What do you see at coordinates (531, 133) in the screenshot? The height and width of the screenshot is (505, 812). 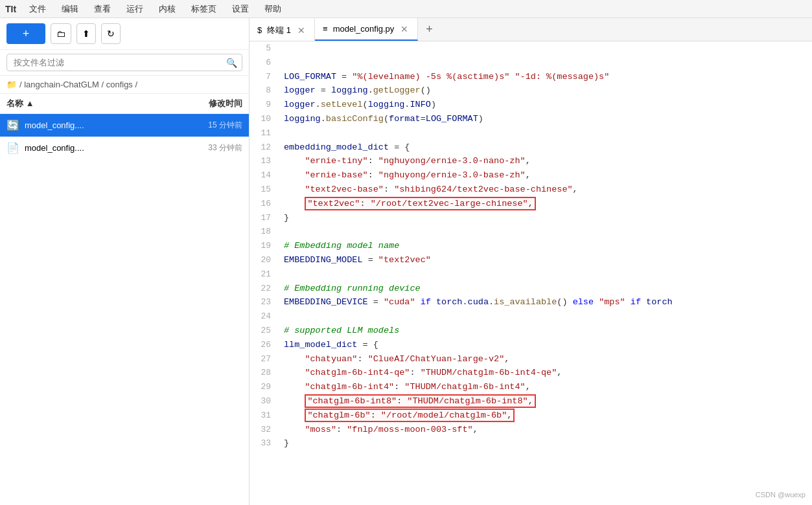 I see `table-row: 11` at bounding box center [531, 133].